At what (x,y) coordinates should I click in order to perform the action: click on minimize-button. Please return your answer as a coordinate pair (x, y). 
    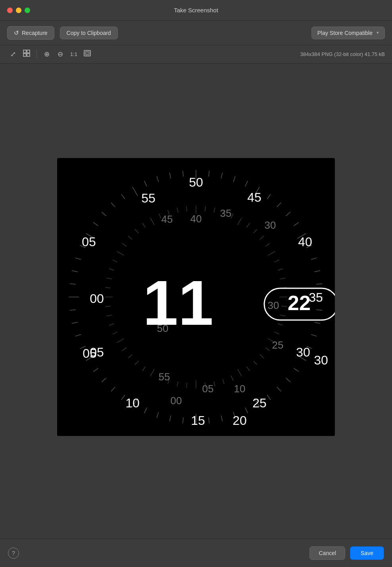
    Looking at the image, I should click on (19, 10).